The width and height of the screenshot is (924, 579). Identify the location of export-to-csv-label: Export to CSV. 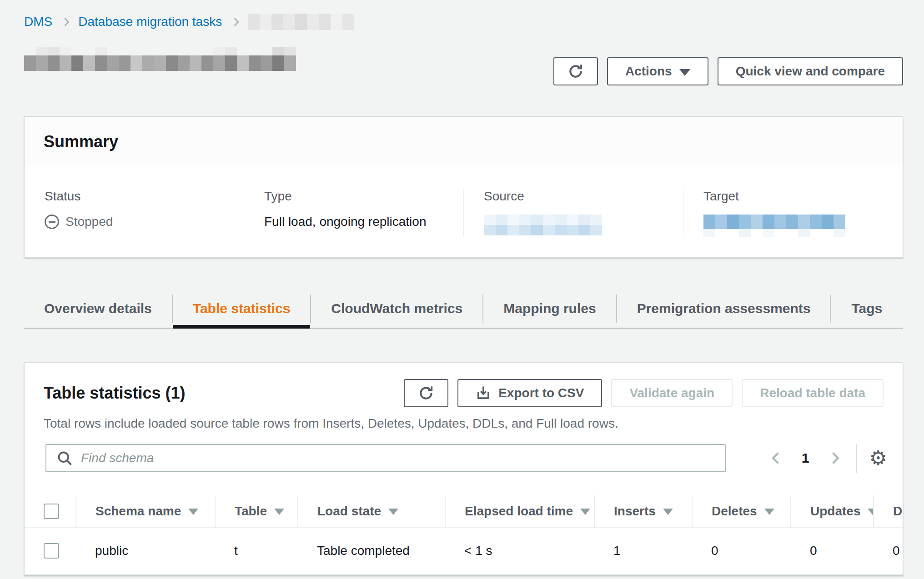
(541, 393).